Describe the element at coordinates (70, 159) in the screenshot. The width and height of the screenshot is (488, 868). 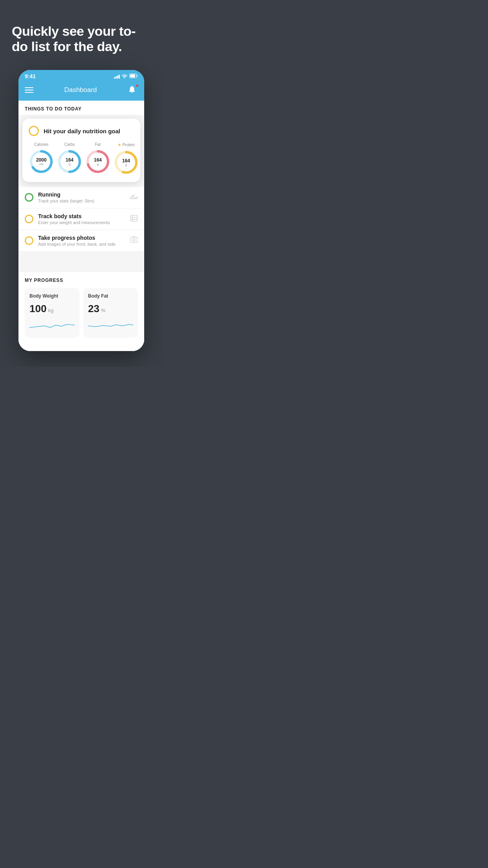
I see `nutrition-carbs: Carbs 164 g` at that location.